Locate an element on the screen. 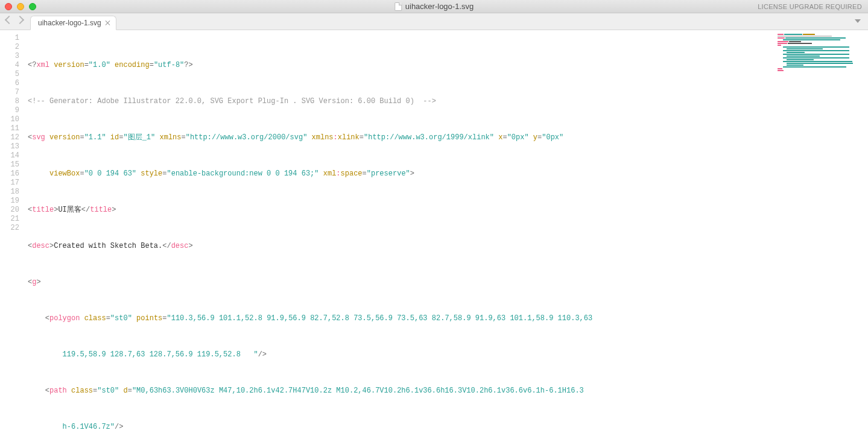 The width and height of the screenshot is (868, 442). code-line: <svg version="1.1" id="图层_1" xmlns="http… is located at coordinates (403, 137).